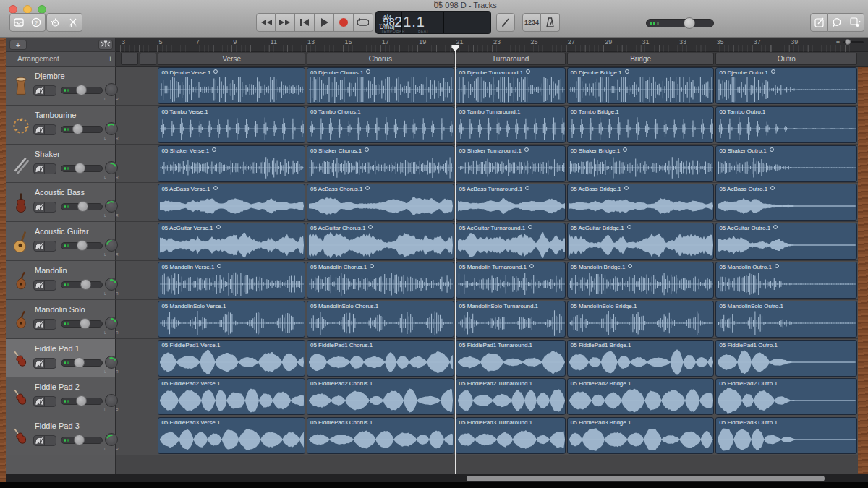 The image size is (868, 488). What do you see at coordinates (641, 241) in the screenshot?
I see `region: 05 AcGuitar Bridge.1` at bounding box center [641, 241].